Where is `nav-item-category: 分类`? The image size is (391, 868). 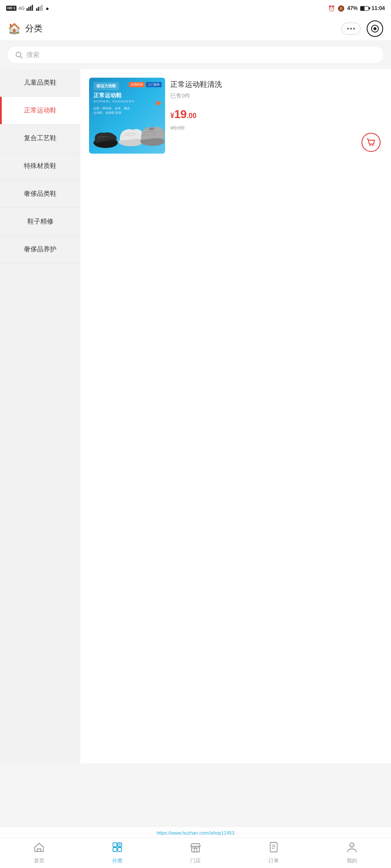
nav-item-category: 分类 is located at coordinates (117, 853).